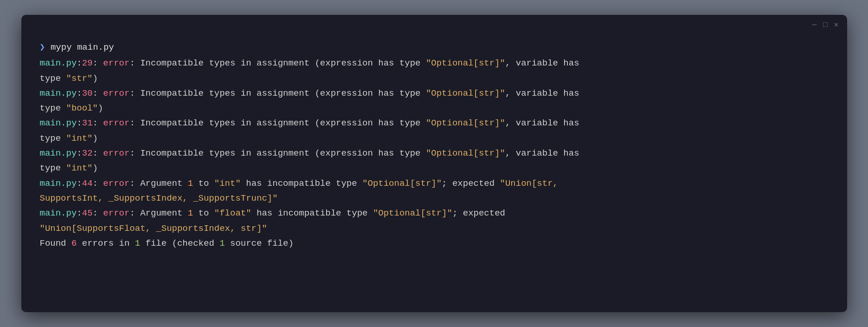 The height and width of the screenshot is (327, 868). Describe the element at coordinates (434, 123) in the screenshot. I see `terminal-line-line3a: main.py:31: error: Incompatible types in…` at that location.